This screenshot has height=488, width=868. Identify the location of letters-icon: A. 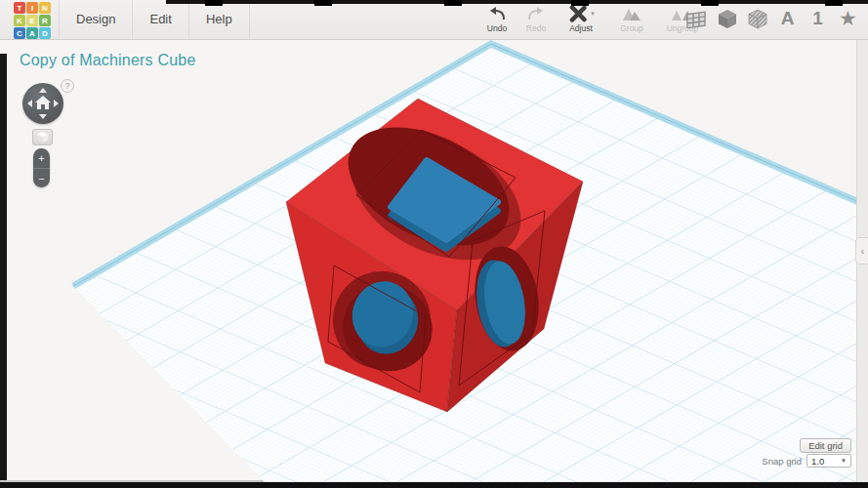
(787, 19).